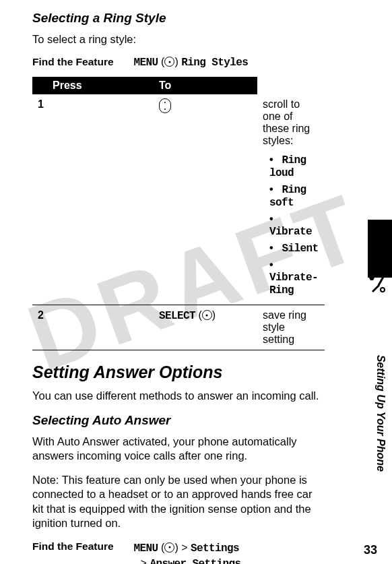 The image size is (392, 564). Describe the element at coordinates (291, 199) in the screenshot. I see `step-to: scroll to one of these ring styles: • Ri…` at that location.